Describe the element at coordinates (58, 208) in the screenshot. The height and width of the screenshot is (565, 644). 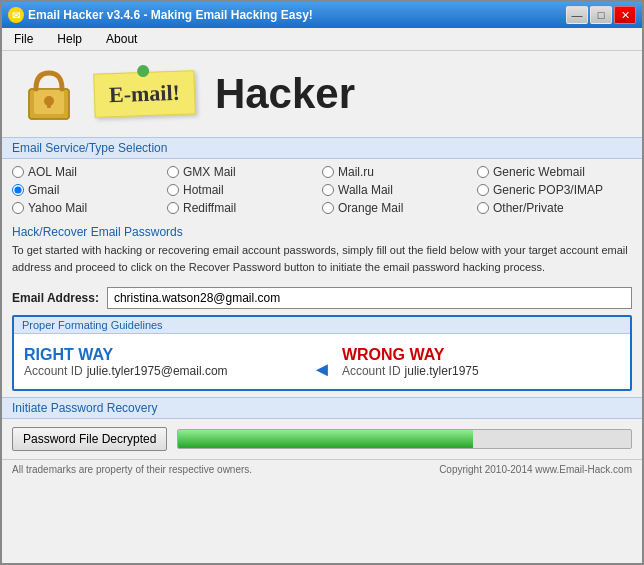
I see `radio-yahoomail-label: Yahoo Mail` at that location.